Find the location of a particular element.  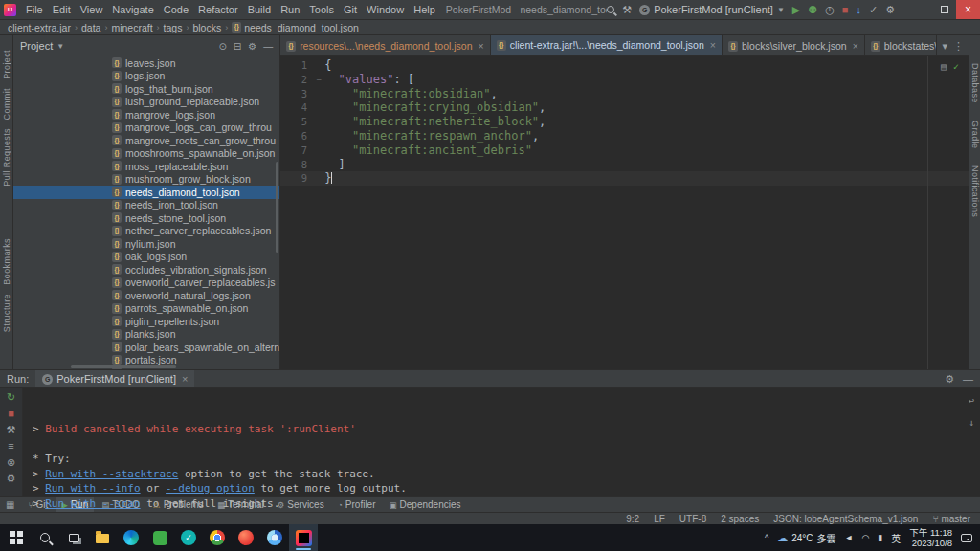

breadcrumb-item-minecraft: minecraft is located at coordinates (132, 28).